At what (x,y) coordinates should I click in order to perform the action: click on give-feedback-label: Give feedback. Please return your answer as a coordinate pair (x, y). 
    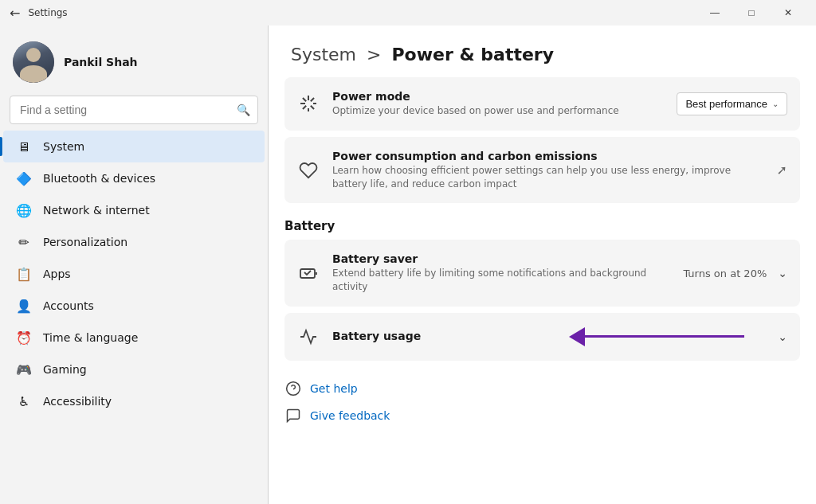
    Looking at the image, I should click on (350, 416).